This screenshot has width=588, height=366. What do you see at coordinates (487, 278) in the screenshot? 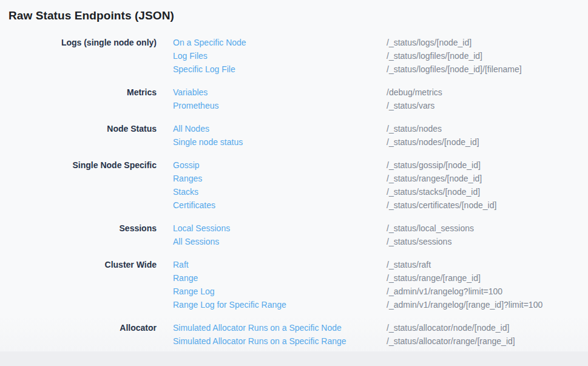
I see `endpoint-path: /_status/range/[range_id]` at bounding box center [487, 278].